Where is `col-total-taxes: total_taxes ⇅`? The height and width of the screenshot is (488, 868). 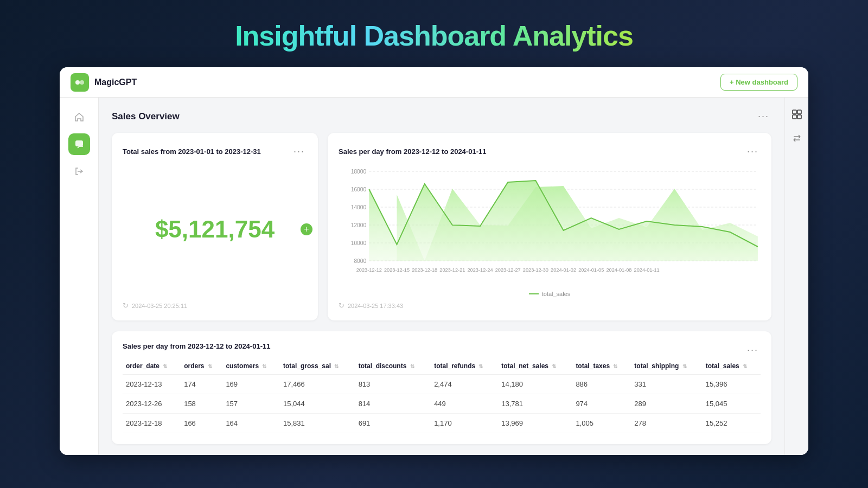
col-total-taxes: total_taxes ⇅ is located at coordinates (602, 367).